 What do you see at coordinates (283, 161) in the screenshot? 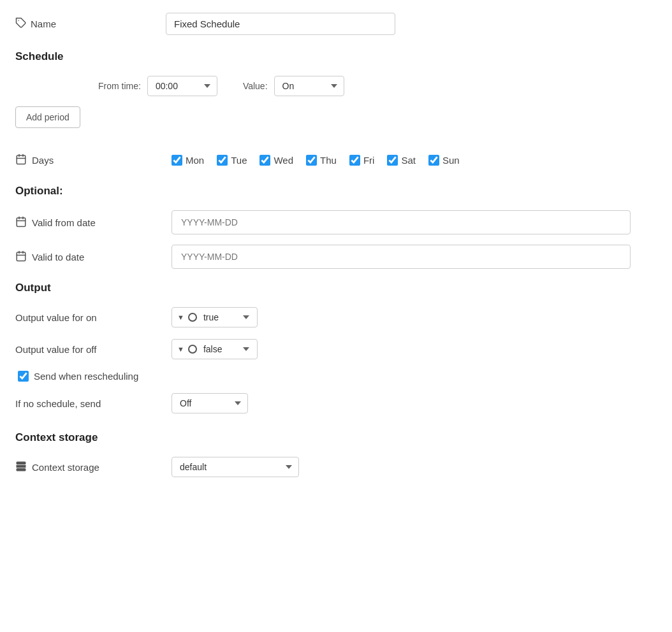
I see `day-wed-label: Wed` at bounding box center [283, 161].